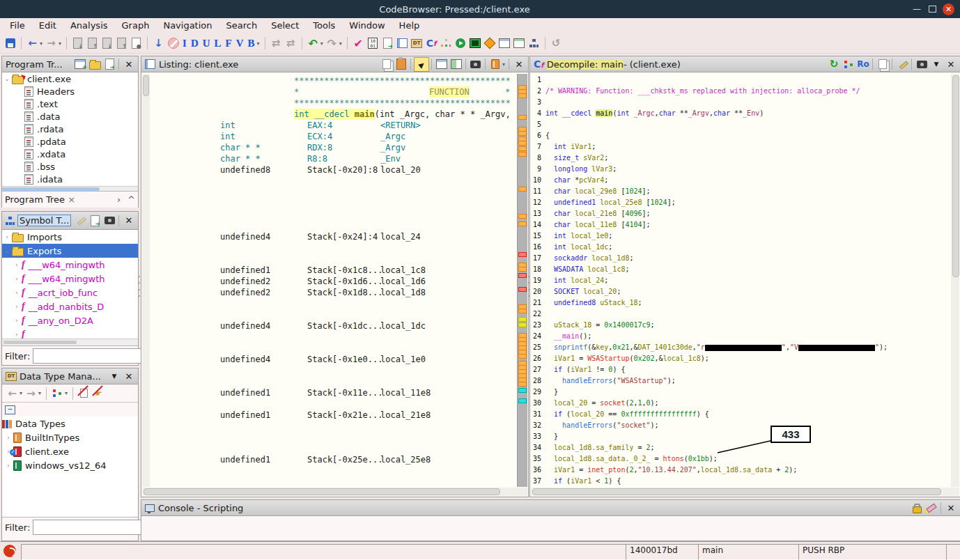 The width and height of the screenshot is (960, 560). Describe the element at coordinates (70, 104) in the screenshot. I see `program-tree-item: .text` at that location.